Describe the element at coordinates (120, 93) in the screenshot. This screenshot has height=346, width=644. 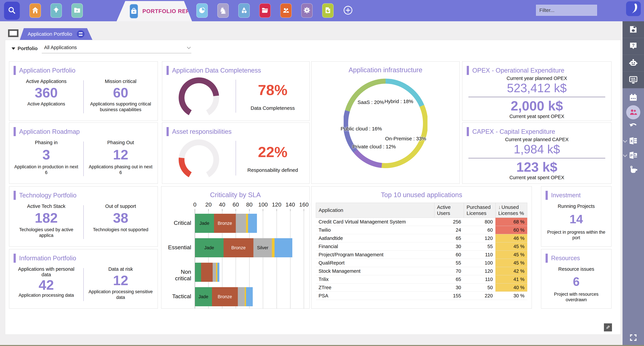
I see `kpi-value: 60` at that location.